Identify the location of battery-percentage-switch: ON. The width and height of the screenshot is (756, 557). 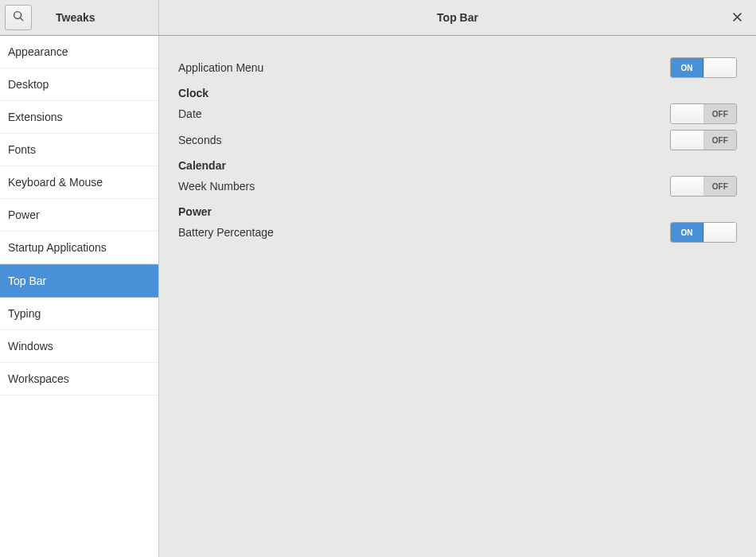
(703, 232).